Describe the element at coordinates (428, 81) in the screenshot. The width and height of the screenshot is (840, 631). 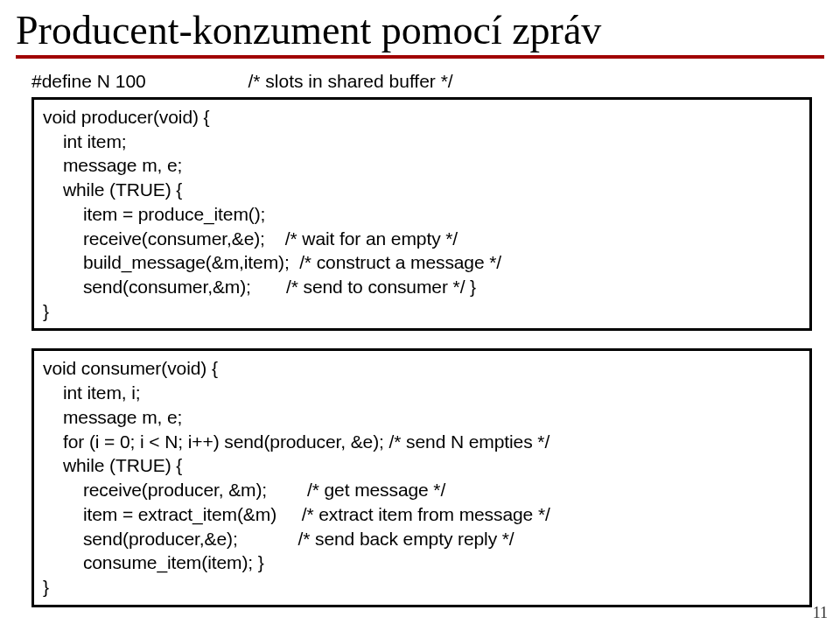
I see `define-line: #define N 100 /* slots in shared buffer …` at that location.